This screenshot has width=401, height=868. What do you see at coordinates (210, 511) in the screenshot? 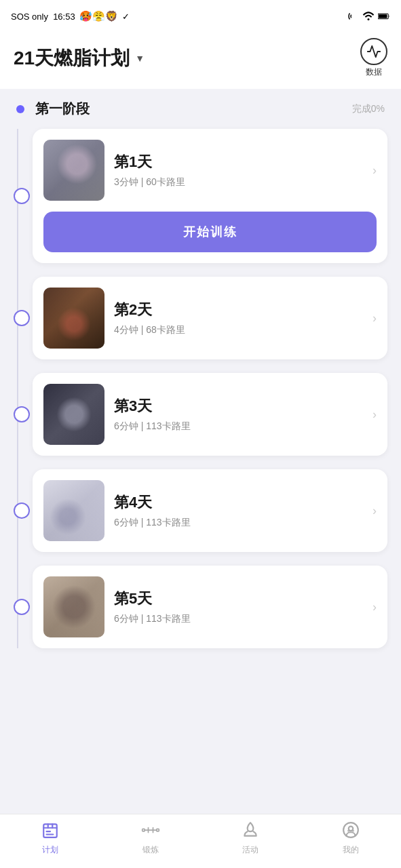
I see `day-card-4: 第4天 6分钟 | 113卡路里 ›` at bounding box center [210, 511].